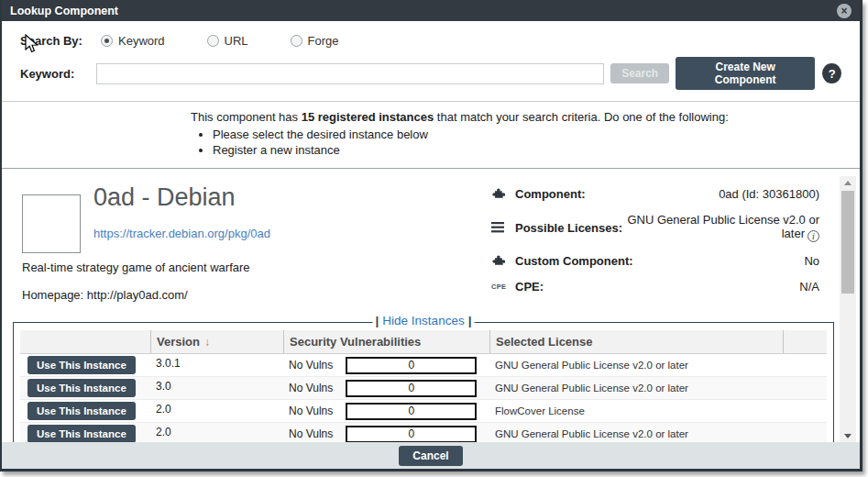 Image resolution: width=868 pixels, height=477 pixels. Describe the element at coordinates (104, 295) in the screenshot. I see `component-homepage: Homepage: http://play0ad.com/` at that location.